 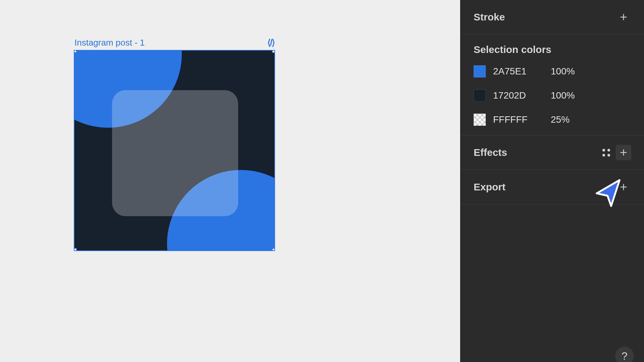 I want to click on stroke-section: Stroke, so click(x=552, y=17).